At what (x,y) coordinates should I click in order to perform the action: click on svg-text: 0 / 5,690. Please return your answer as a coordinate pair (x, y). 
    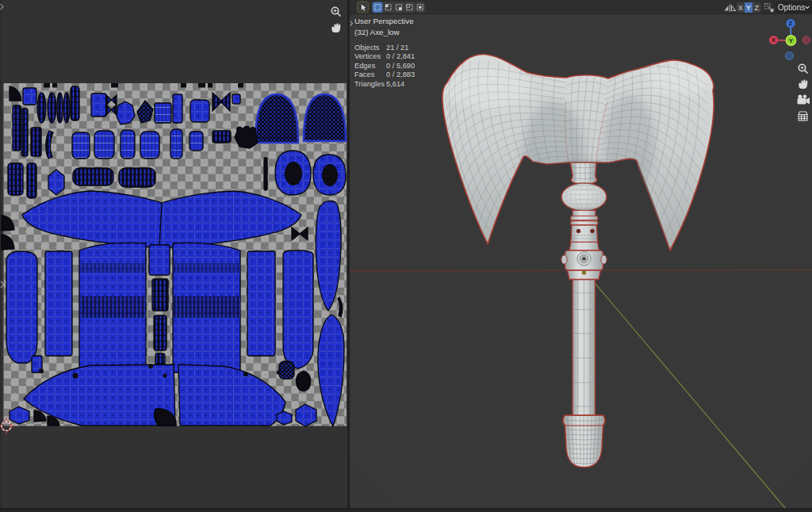
    Looking at the image, I should click on (400, 66).